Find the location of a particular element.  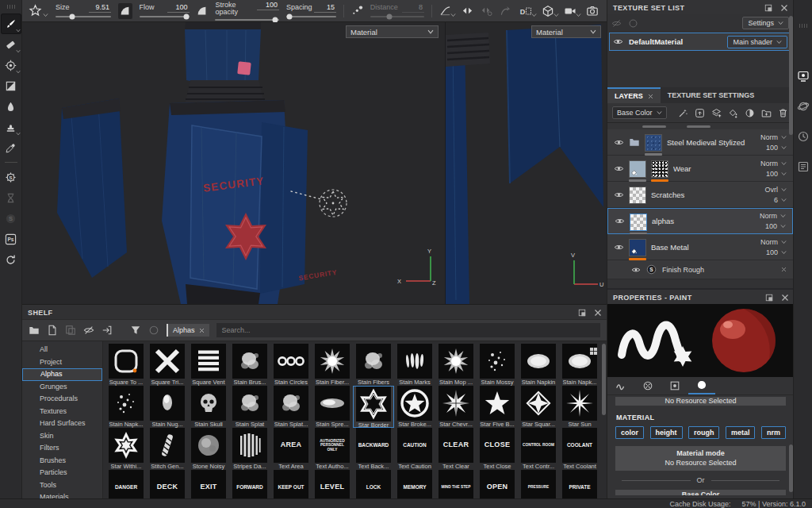

layers-scrollbar is located at coordinates (791, 75).